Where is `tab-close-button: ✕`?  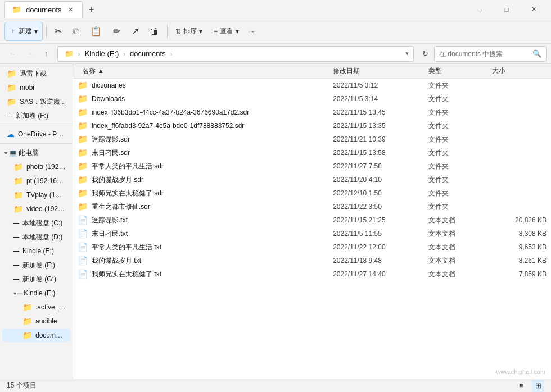 tab-close-button: ✕ is located at coordinates (71, 10).